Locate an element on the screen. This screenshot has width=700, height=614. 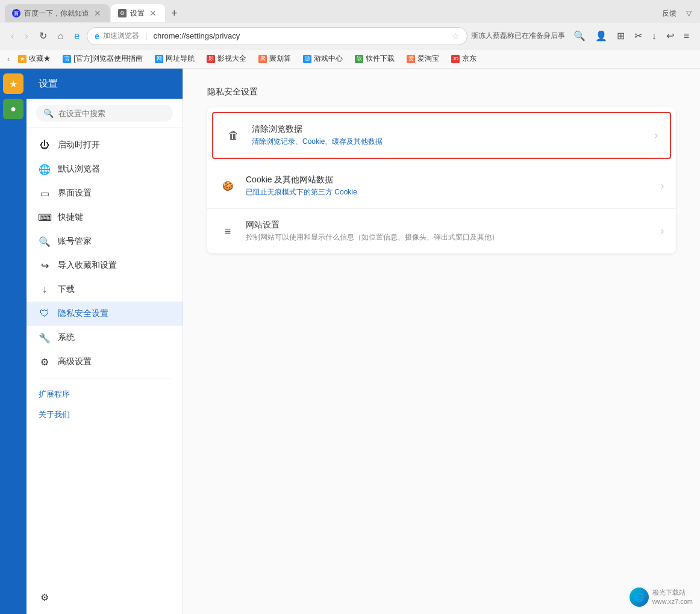
settings-favicon: ⚙ is located at coordinates (122, 13).